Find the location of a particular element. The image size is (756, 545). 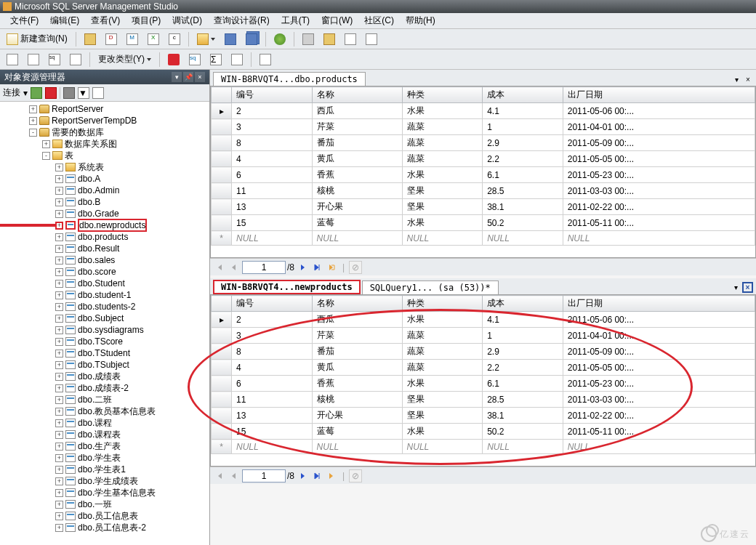

cell: 2011-05-05 00:... is located at coordinates (659, 368).